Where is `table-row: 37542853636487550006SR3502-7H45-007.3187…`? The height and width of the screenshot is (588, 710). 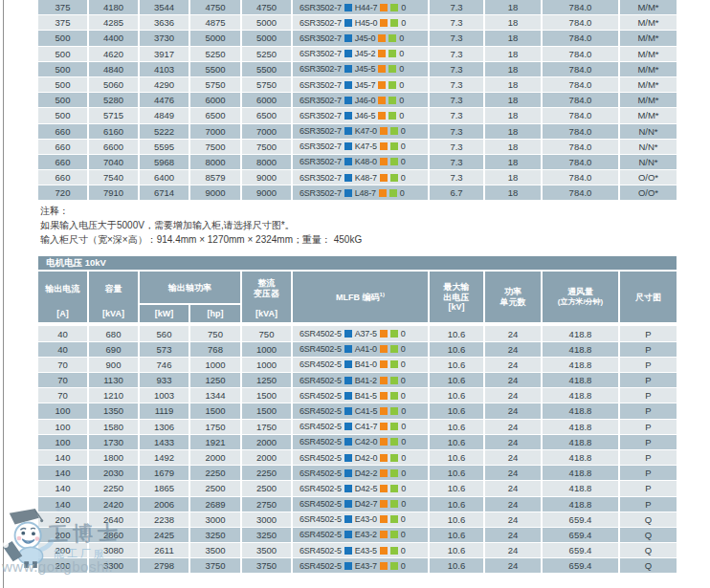 table-row: 37542853636487550006SR3502-7H45-007.3187… is located at coordinates (358, 23).